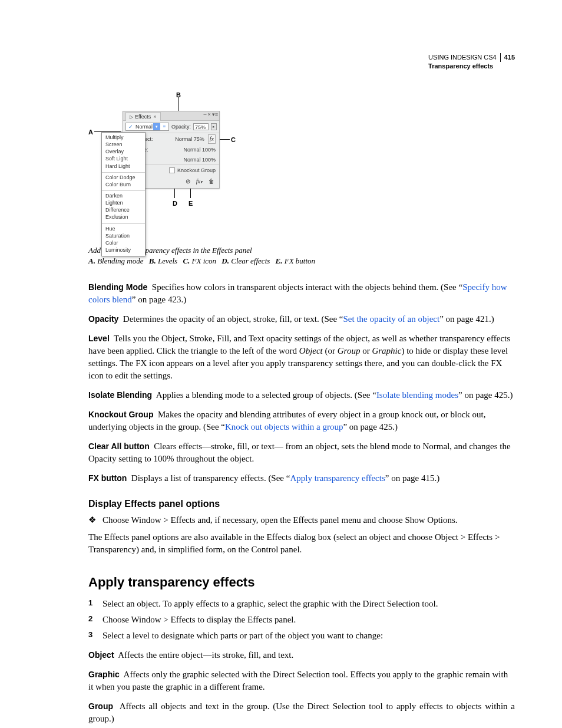  I want to click on caption-key-b-text: Levels, so click(167, 261).